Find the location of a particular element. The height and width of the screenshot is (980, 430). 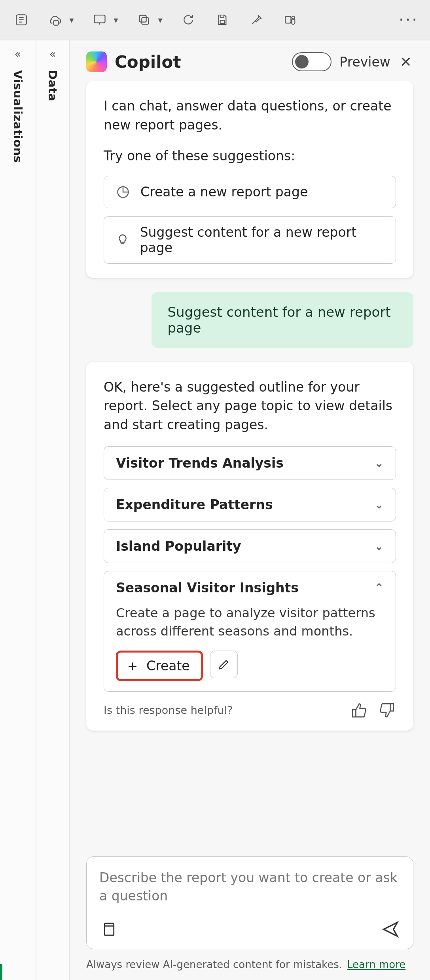

copilot-title: Copilot is located at coordinates (148, 62).